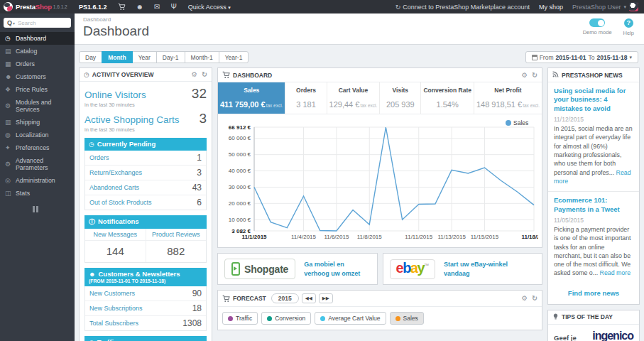 The width and height of the screenshot is (644, 341). I want to click on news-item-title: Using social media for your business: 4 …, so click(594, 99).